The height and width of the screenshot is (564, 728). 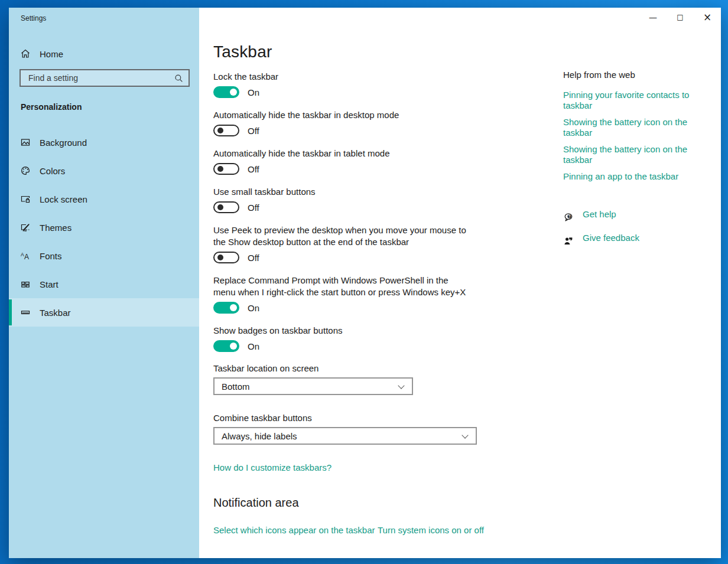 I want to click on sidebar-nav: Background Colors Lock screen, so click(x=104, y=227).